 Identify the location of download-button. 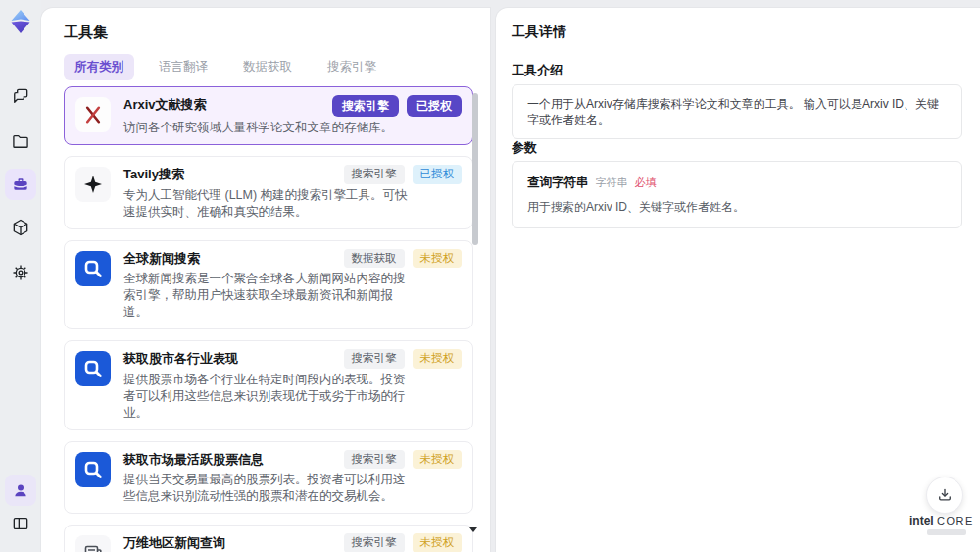
(945, 495).